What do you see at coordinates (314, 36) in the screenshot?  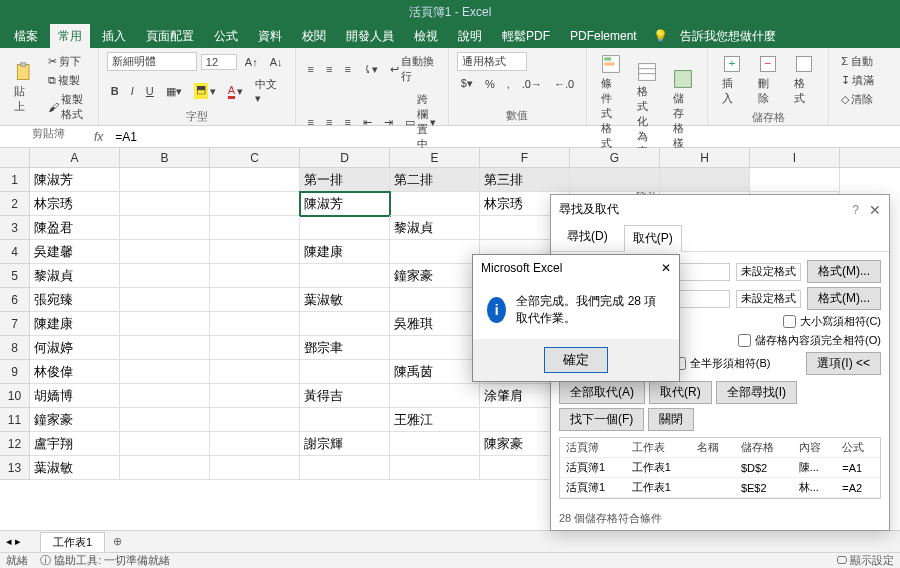 I see `tab-review: 校閱` at bounding box center [314, 36].